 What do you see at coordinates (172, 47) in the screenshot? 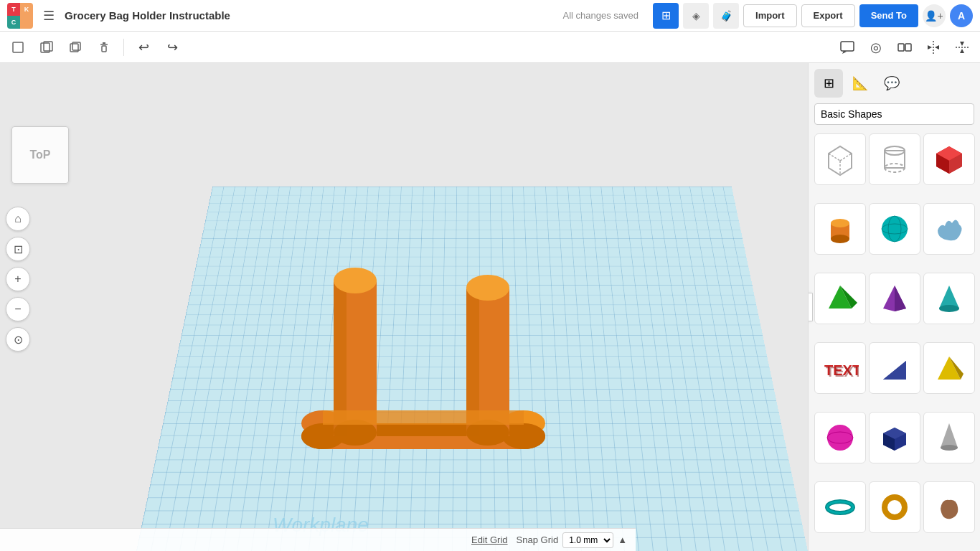
I see `redo-button: ↪` at bounding box center [172, 47].